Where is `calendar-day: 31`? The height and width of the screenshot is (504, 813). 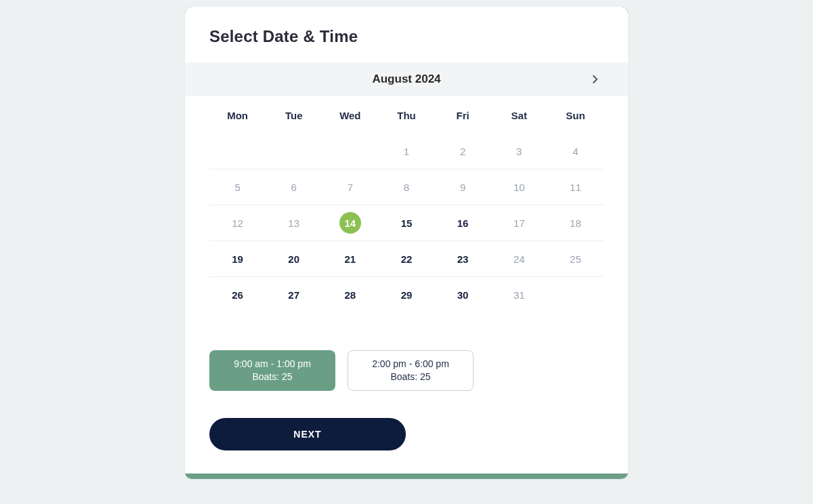 calendar-day: 31 is located at coordinates (519, 295).